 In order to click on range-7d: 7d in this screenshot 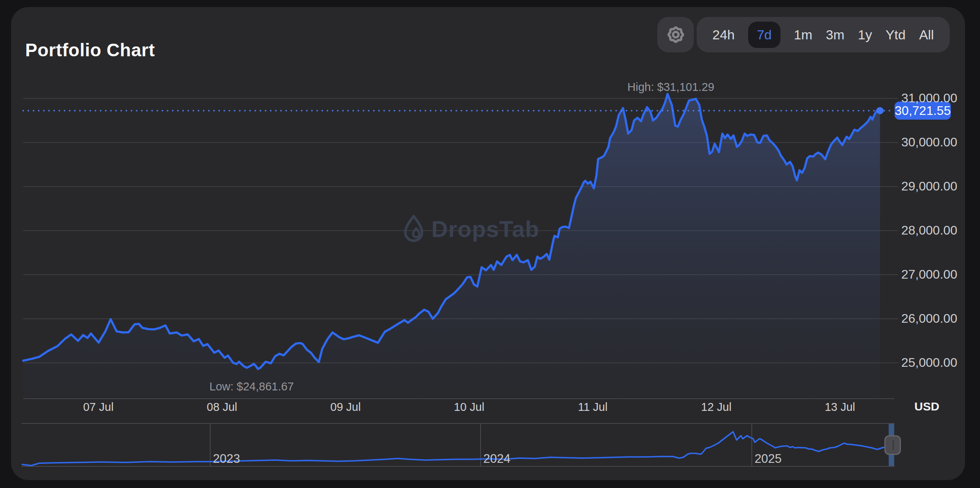, I will do `click(764, 35)`.